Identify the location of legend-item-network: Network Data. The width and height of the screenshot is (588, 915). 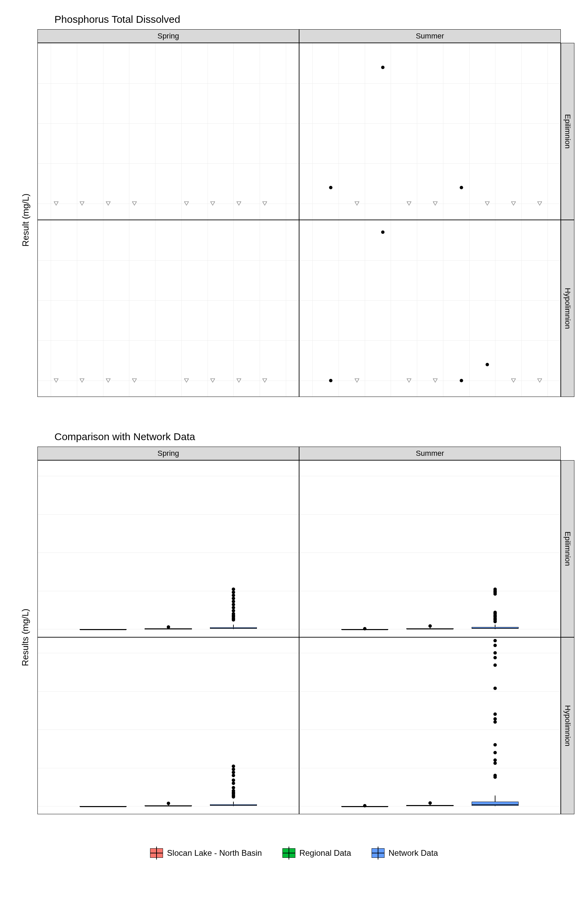
(405, 853).